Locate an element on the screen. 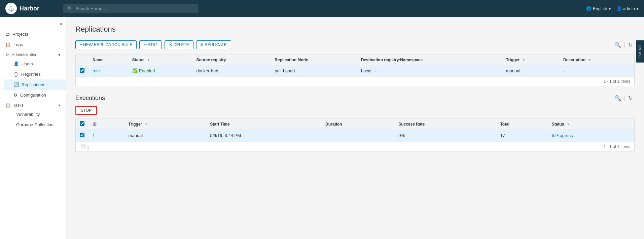  config-icon: ⚙ is located at coordinates (15, 95).